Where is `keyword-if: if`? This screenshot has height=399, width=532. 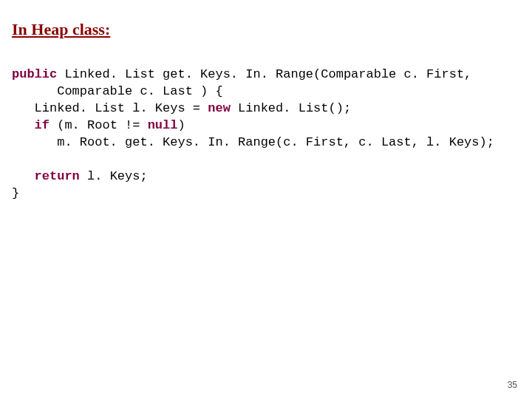 keyword-if: if is located at coordinates (42, 126).